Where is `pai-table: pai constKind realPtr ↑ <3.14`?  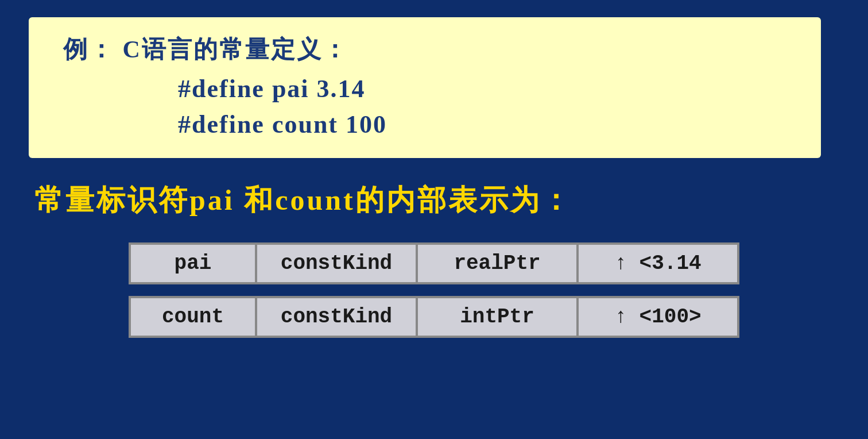 pai-table: pai constKind realPtr ↑ <3.14 is located at coordinates (434, 263).